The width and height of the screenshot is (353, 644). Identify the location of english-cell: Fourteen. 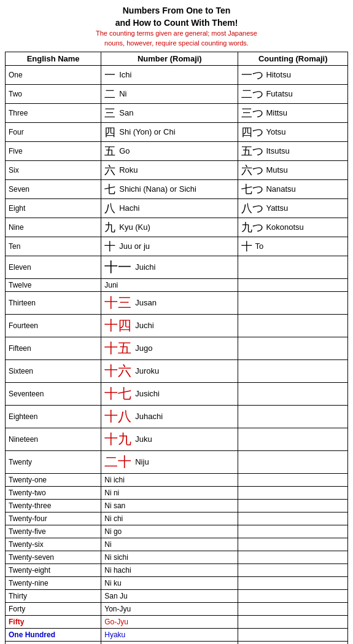
(53, 326).